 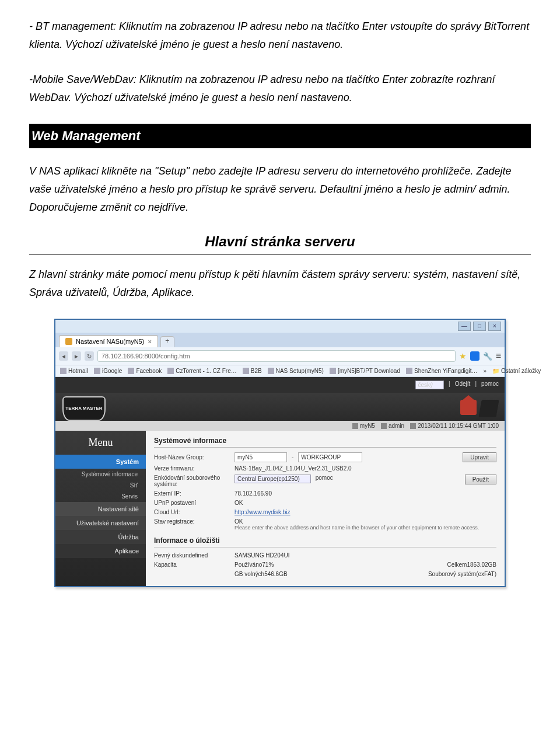 What do you see at coordinates (89, 356) in the screenshot?
I see `reload-icon: ↻` at bounding box center [89, 356].